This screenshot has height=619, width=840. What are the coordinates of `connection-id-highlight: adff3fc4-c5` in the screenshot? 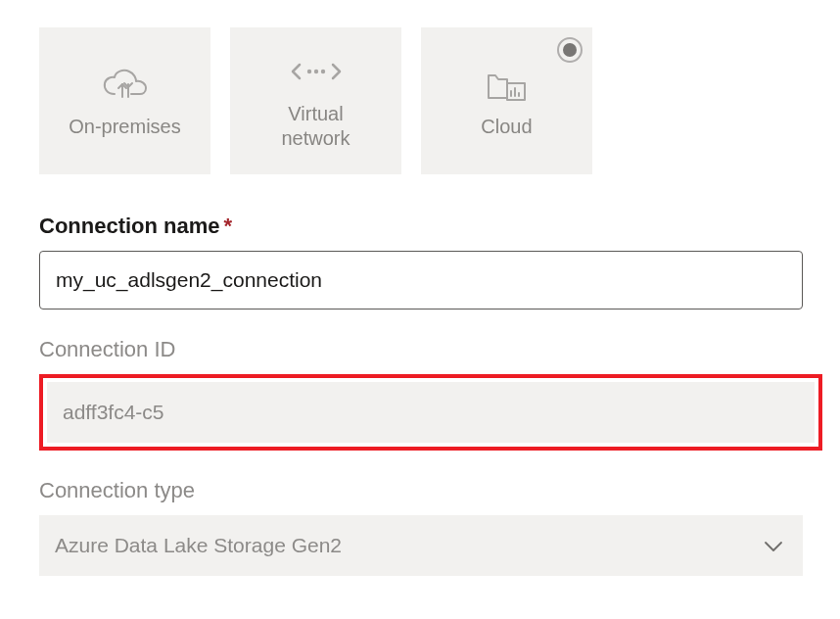 It's located at (431, 412).